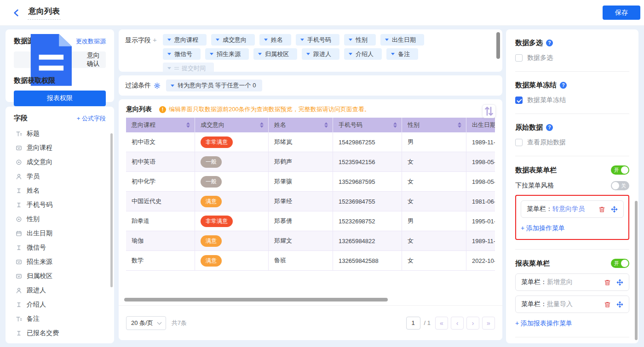 The image size is (644, 347). Describe the element at coordinates (360, 40) in the screenshot. I see `display-field-tag: 性别` at that location.